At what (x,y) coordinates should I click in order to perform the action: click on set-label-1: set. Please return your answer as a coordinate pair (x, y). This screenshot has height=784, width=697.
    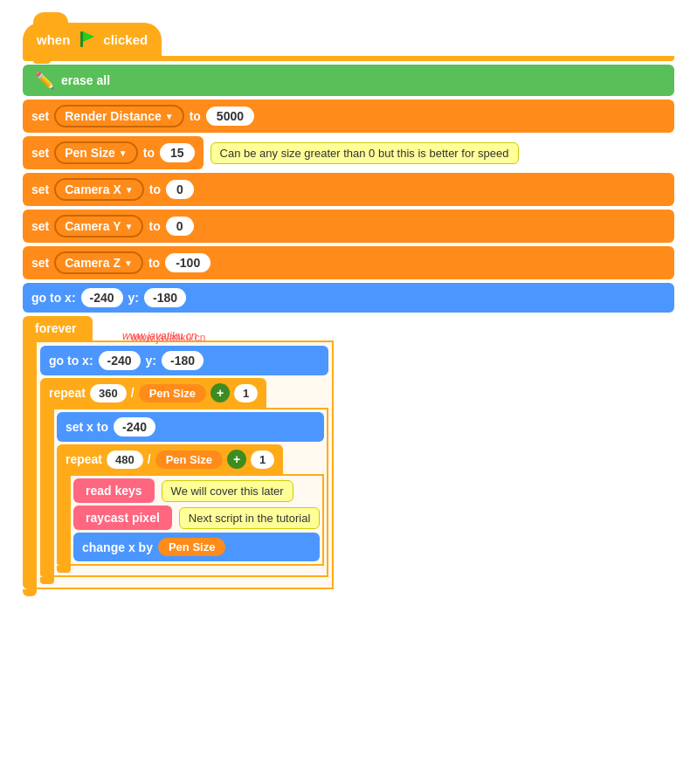
    Looking at the image, I should click on (40, 116).